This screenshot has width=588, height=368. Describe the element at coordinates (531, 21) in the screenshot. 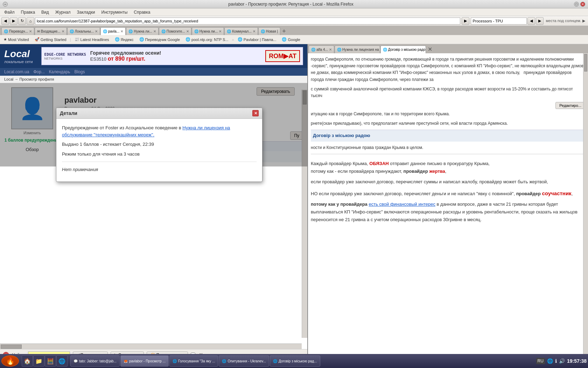

I see `nav-extra-left: ◀` at that location.